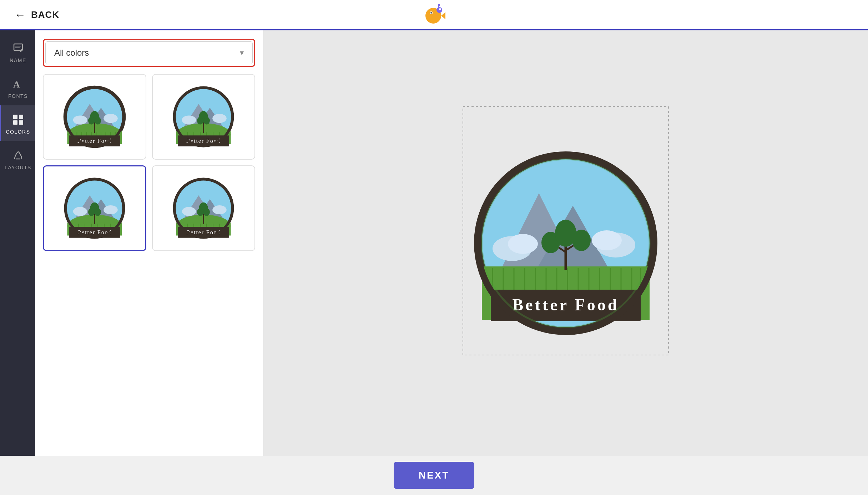 Image resolution: width=868 pixels, height=495 pixels. Describe the element at coordinates (18, 84) in the screenshot. I see `fonts-icon: A` at that location.